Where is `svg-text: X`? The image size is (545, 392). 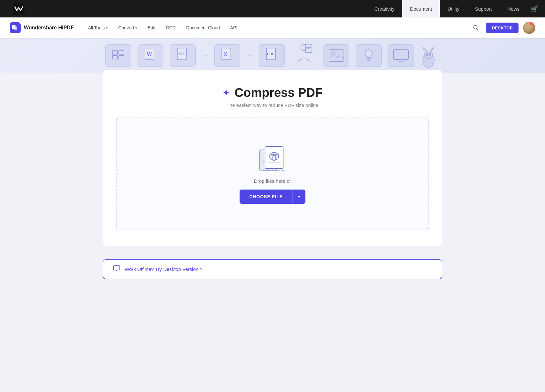 svg-text: X is located at coordinates (225, 54).